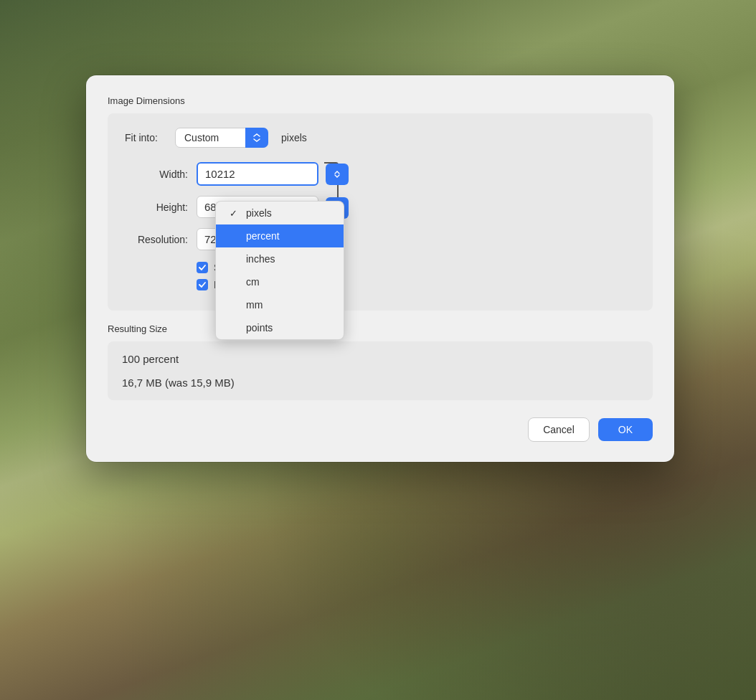 This screenshot has height=700, width=756. Describe the element at coordinates (252, 282) in the screenshot. I see `dropdown-cm-label: cm` at that location.